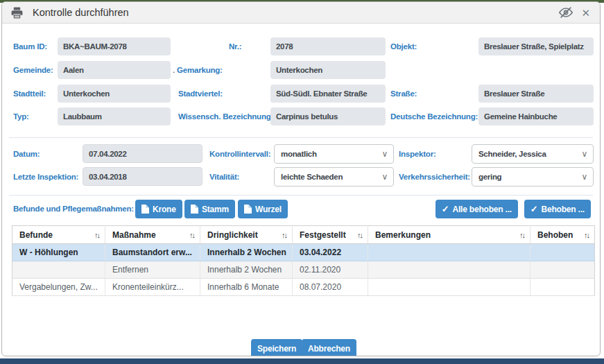  Describe the element at coordinates (330, 252) in the screenshot. I see `cell-festgestellt: 03.04.2022` at that location.